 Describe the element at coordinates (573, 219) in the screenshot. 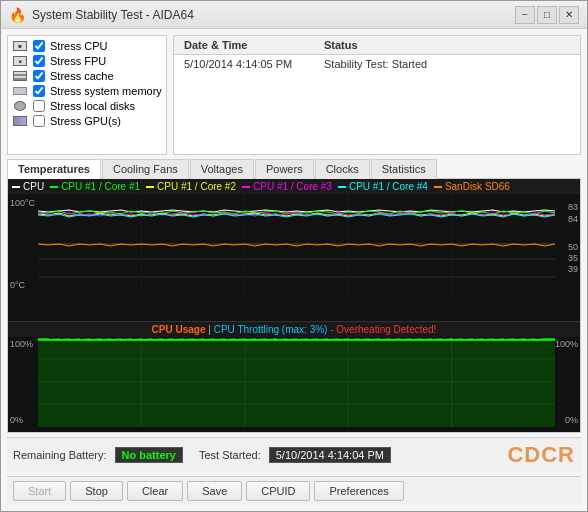

I see `temp-val-84: 84` at that location.